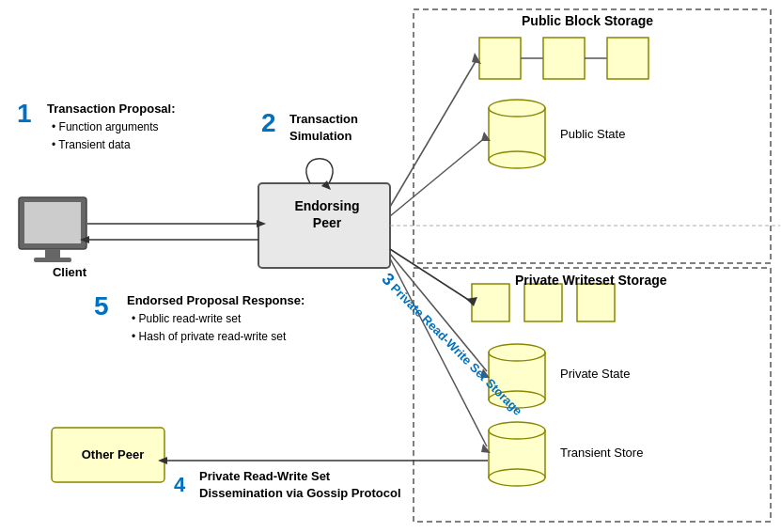  I want to click on public-state-label: Public State, so click(592, 133).